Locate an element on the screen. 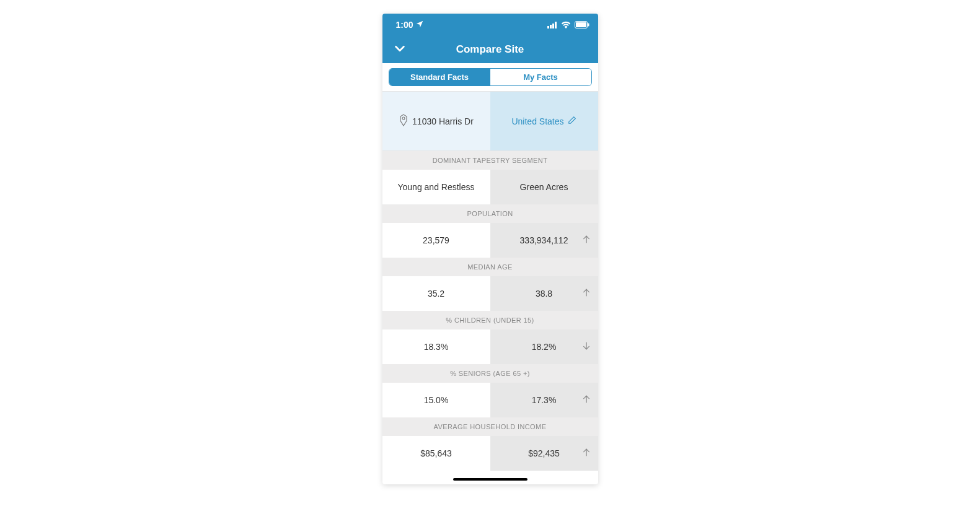  comparison-sections: DOMINANT TAPESTRY SEGMENTYoung and Restl… is located at coordinates (490, 311).